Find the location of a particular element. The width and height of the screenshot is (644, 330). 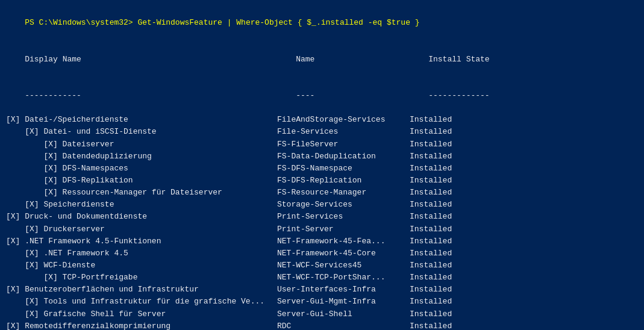

row-display-name: [X] DFS-Namespaces is located at coordinates (142, 169).